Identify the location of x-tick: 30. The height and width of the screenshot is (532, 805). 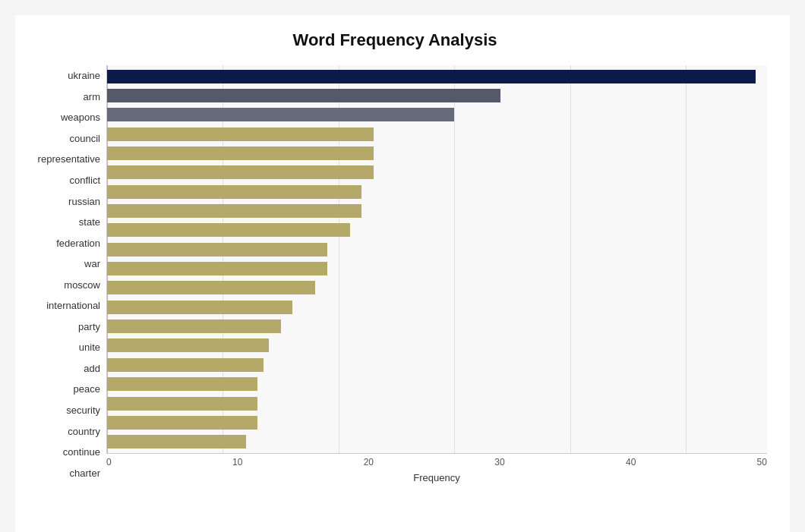
(500, 462).